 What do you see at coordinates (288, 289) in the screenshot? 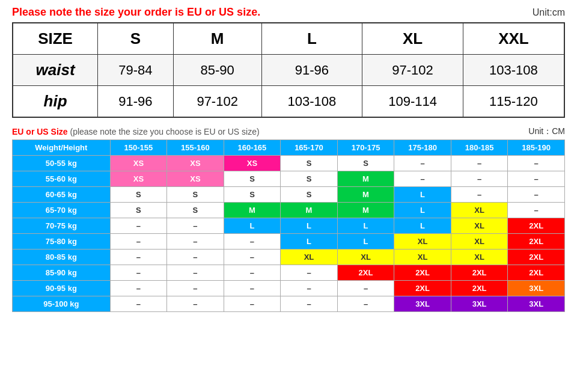
I see `wh-table-row: 90-95 kg–––––2XL2XL3XL` at bounding box center [288, 289].